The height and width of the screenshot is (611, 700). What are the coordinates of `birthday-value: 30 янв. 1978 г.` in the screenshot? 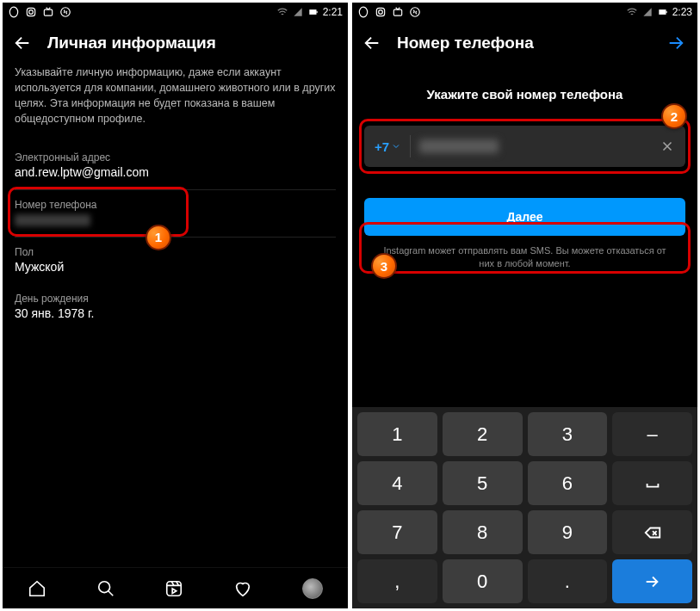 It's located at (176, 313).